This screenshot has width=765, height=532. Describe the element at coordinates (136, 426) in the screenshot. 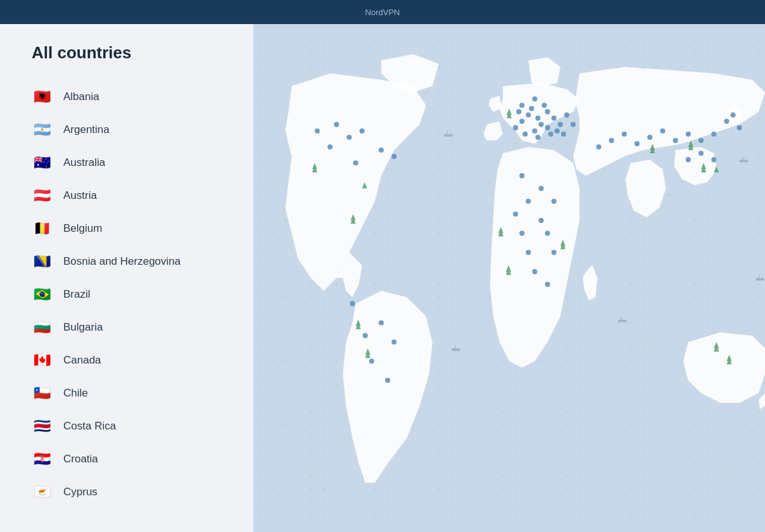

I see `country-item-costarica: 🇨🇷Costa Rica` at that location.